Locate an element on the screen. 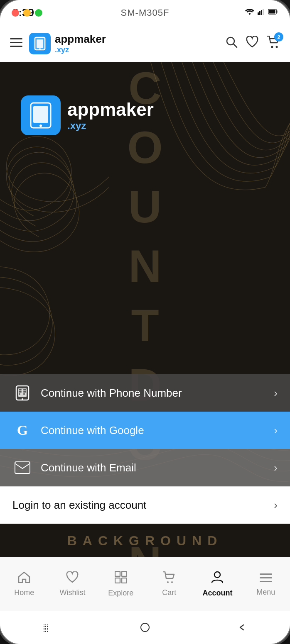  phone-icon is located at coordinates (22, 393).